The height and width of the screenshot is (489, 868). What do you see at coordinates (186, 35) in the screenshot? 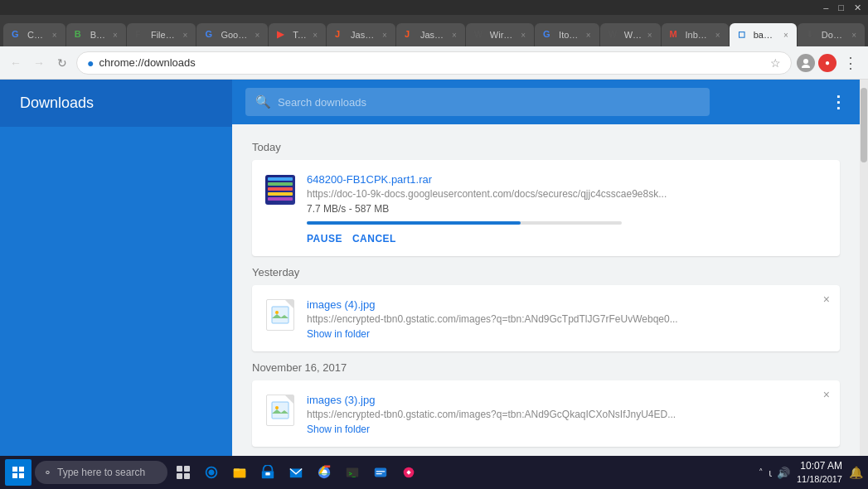
I see `tab-close-file: ×` at bounding box center [186, 35].